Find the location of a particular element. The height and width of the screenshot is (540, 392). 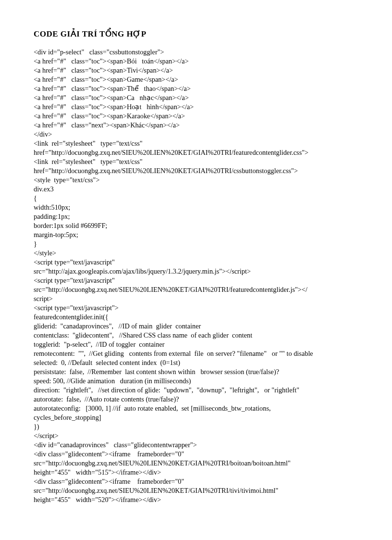

code-line: <a href="#" class="toc"><span>Bói toán</… is located at coordinates (196, 62).